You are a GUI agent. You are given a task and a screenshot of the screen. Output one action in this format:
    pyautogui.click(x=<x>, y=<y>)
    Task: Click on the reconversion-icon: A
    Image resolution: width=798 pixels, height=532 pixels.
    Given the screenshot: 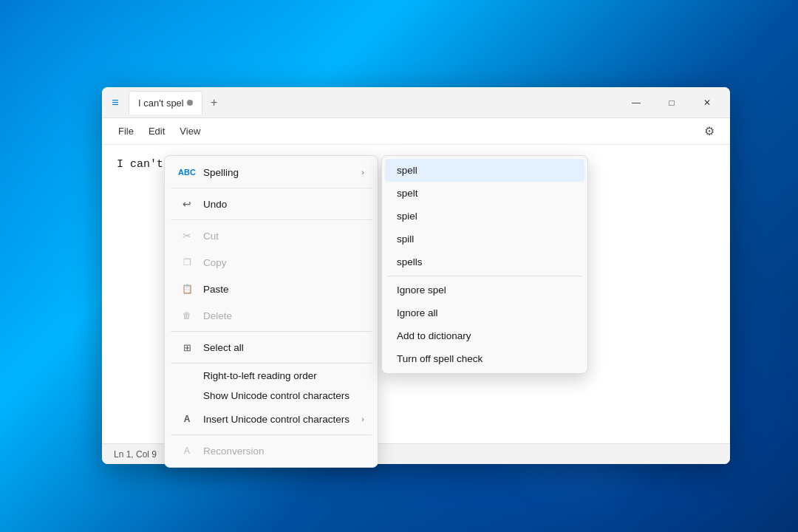 What is the action you would take?
    pyautogui.click(x=187, y=451)
    